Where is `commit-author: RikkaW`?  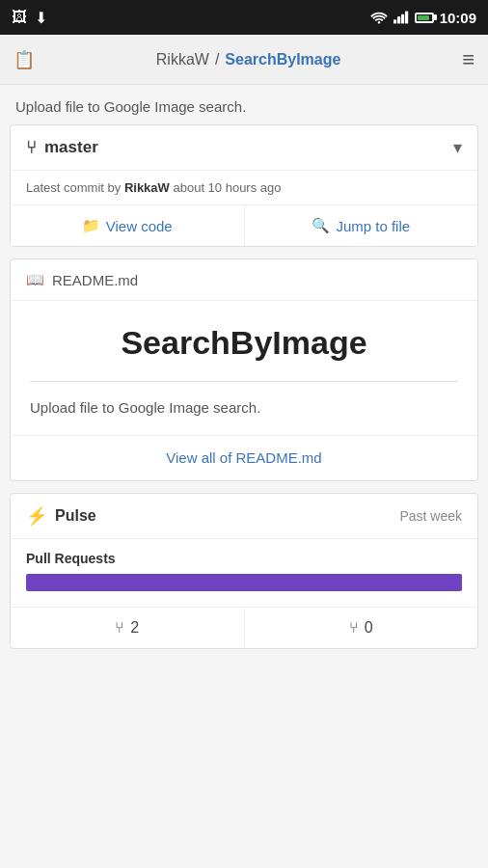
commit-author: RikkaW is located at coordinates (147, 187).